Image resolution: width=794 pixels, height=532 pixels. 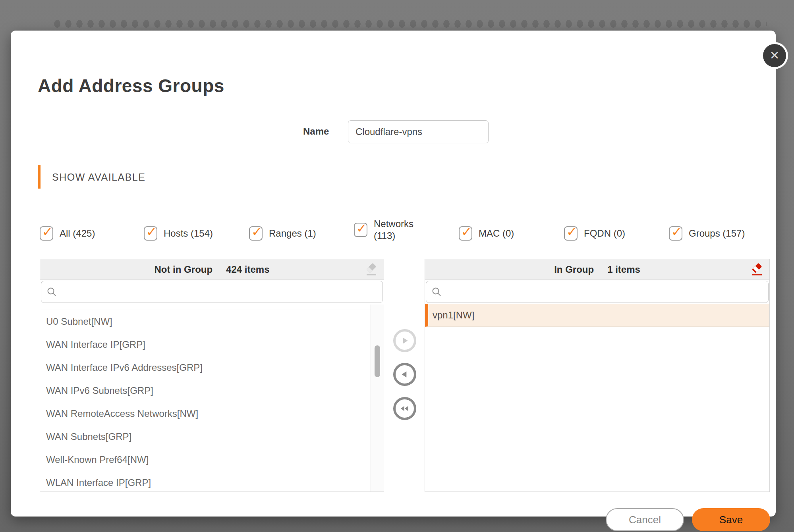 What do you see at coordinates (605, 233) in the screenshot?
I see `filter-label: FQDN (0)` at bounding box center [605, 233].